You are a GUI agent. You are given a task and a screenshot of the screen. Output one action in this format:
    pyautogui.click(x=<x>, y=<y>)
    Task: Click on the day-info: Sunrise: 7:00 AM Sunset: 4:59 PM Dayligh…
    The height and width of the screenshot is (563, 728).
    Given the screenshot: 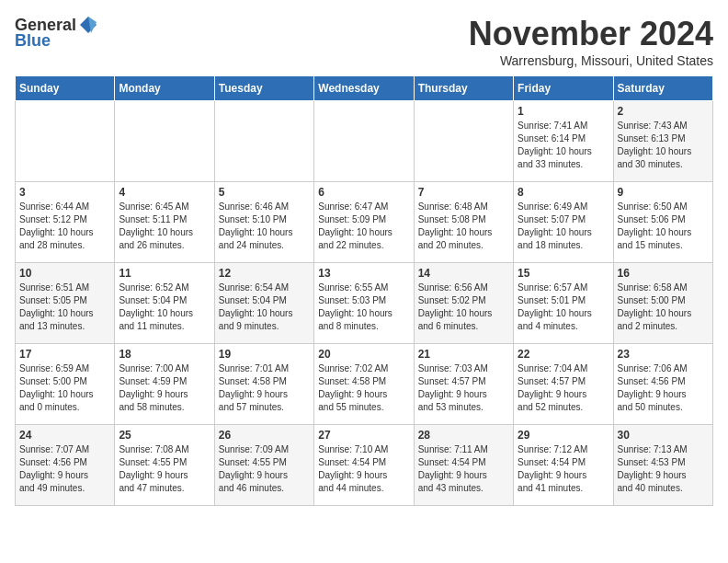 What is the action you would take?
    pyautogui.click(x=164, y=388)
    